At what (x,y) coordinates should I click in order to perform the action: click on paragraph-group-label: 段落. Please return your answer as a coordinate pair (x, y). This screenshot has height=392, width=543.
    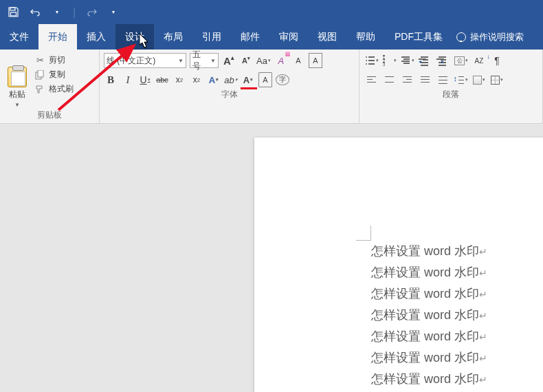
    Looking at the image, I should click on (451, 95).